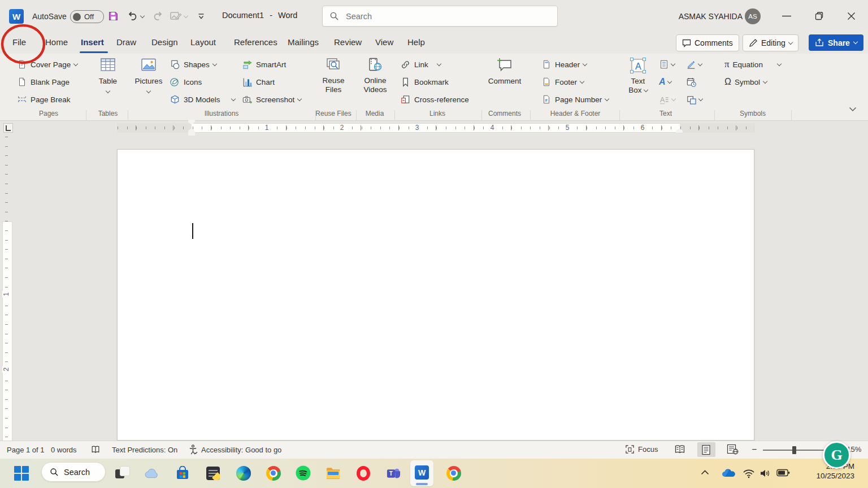  Describe the element at coordinates (165, 42) in the screenshot. I see `tab-design: Design` at that location.